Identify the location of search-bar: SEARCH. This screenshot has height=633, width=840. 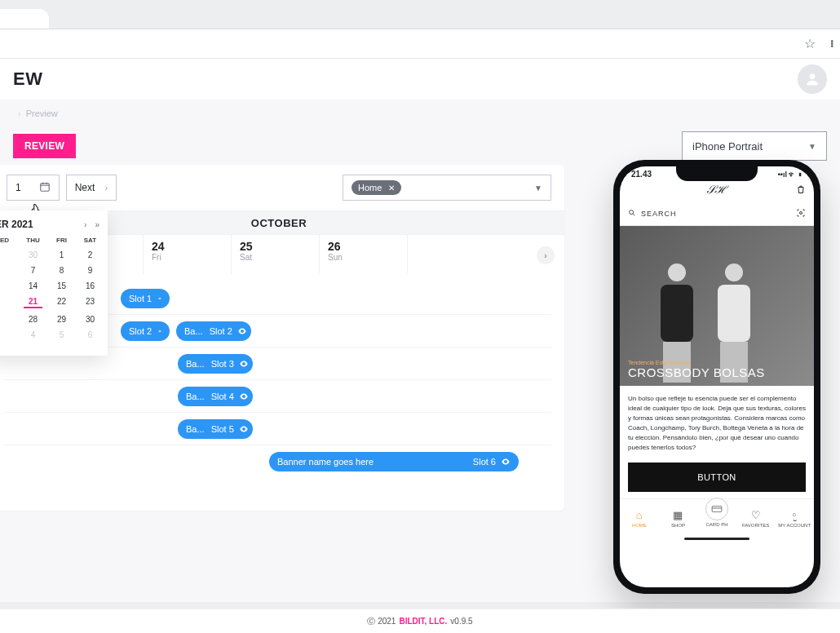
(717, 214).